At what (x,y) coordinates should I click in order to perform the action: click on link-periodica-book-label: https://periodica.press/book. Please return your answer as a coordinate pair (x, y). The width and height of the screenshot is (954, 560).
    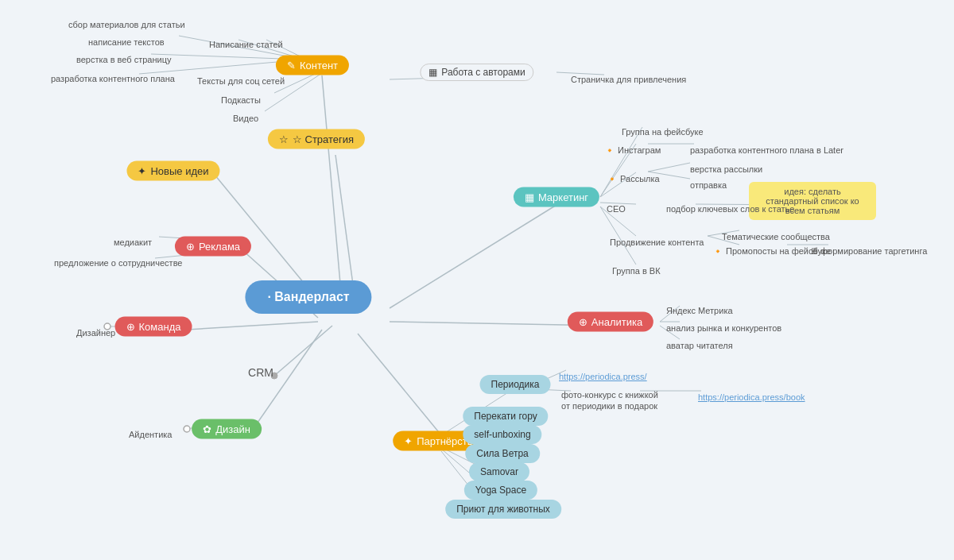
    Looking at the image, I should click on (752, 397).